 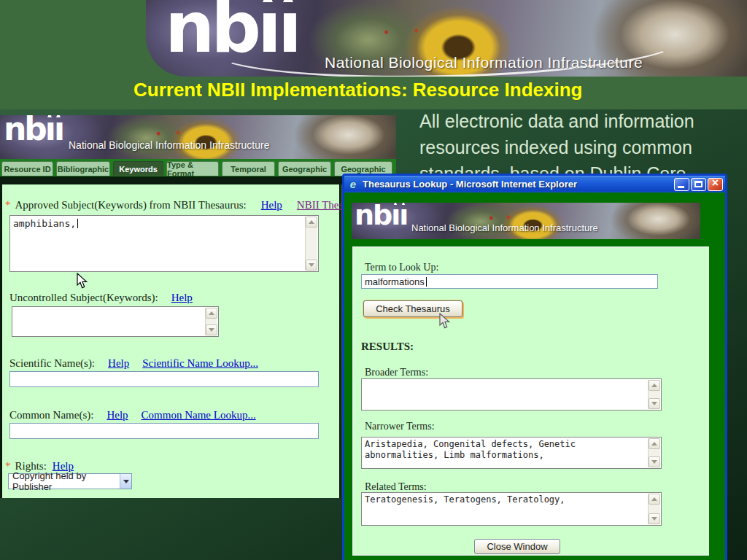 I want to click on results-heading: RESULTS:, so click(x=387, y=347).